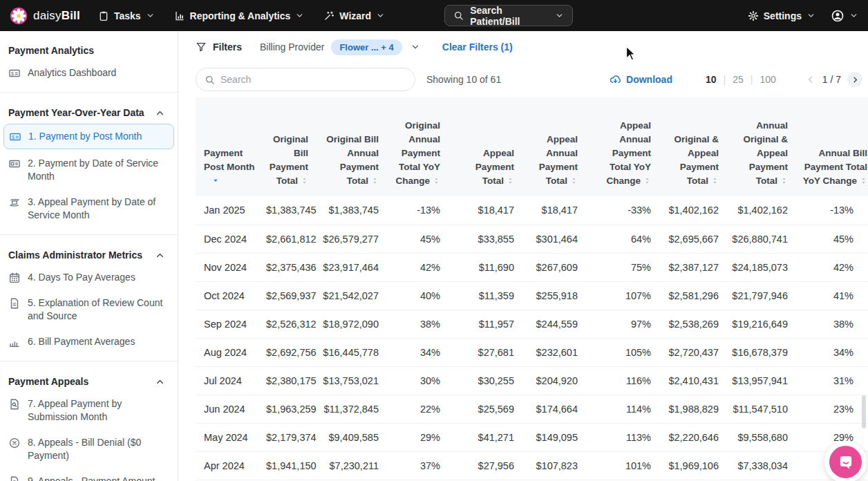 The width and height of the screenshot is (868, 481). Describe the element at coordinates (239, 16) in the screenshot. I see `nav-menu-reporting-analytics: Reporting & Analytics` at that location.